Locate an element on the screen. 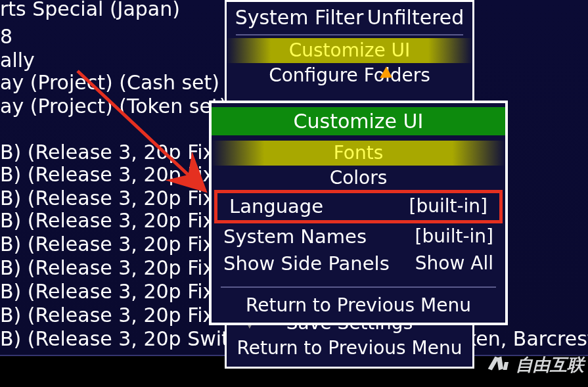  language-label: Language is located at coordinates (276, 206).